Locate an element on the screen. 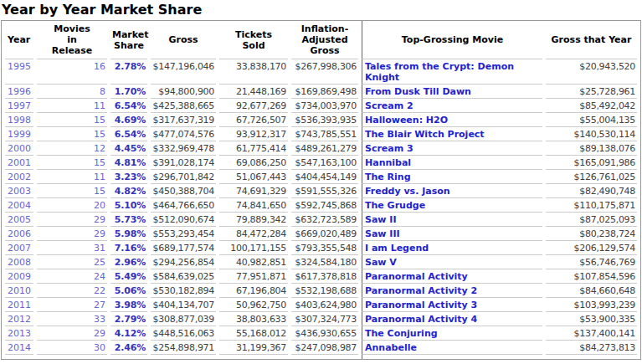 Image resolution: width=642 pixels, height=364 pixels. movie-link: Paranormal Activity 3 is located at coordinates (421, 305).